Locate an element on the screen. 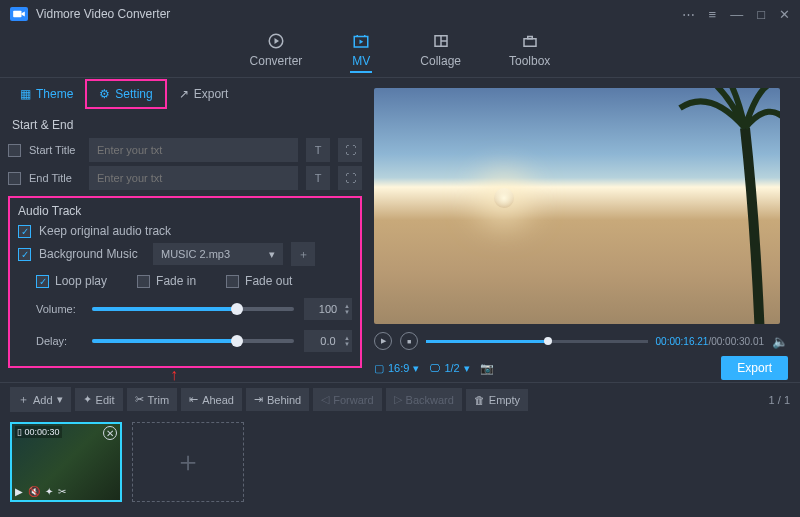 The image size is (800, 517). minimize-icon: — is located at coordinates (736, 14).